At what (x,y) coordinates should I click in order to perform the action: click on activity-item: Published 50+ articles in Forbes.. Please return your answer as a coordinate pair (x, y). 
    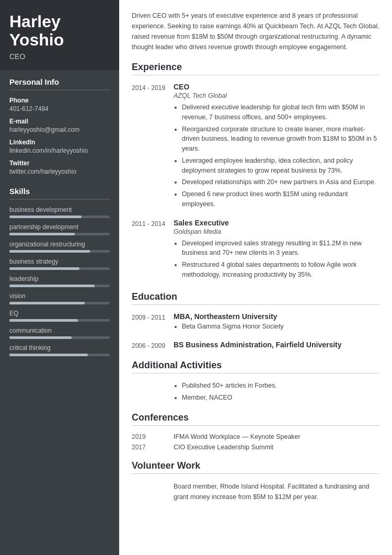
    Looking at the image, I should click on (281, 386).